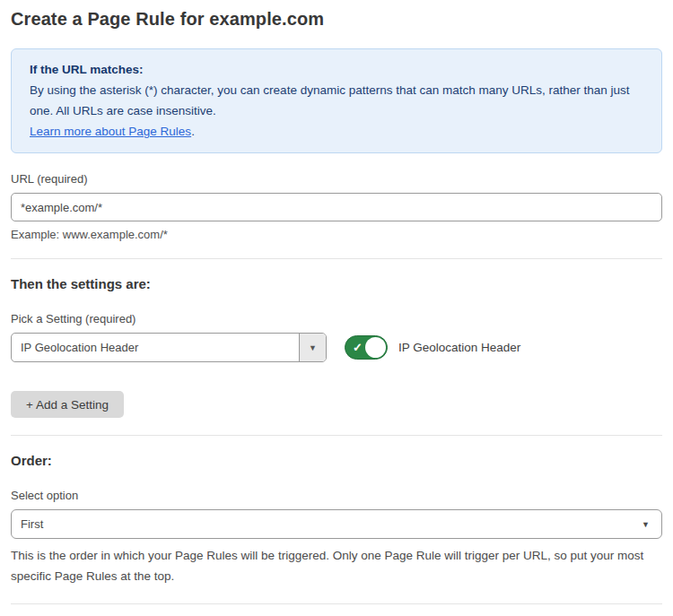  What do you see at coordinates (459, 348) in the screenshot?
I see `toggle-label: IP Geolocation Header` at bounding box center [459, 348].